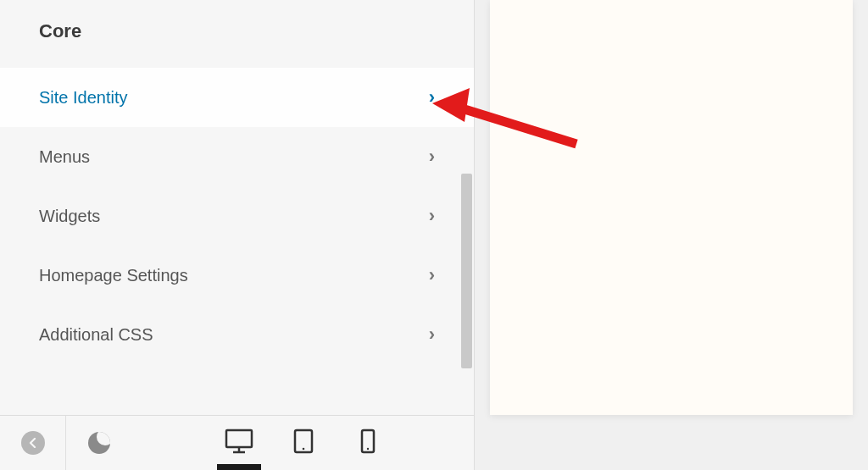  What do you see at coordinates (466, 271) in the screenshot?
I see `scrollbar` at bounding box center [466, 271].